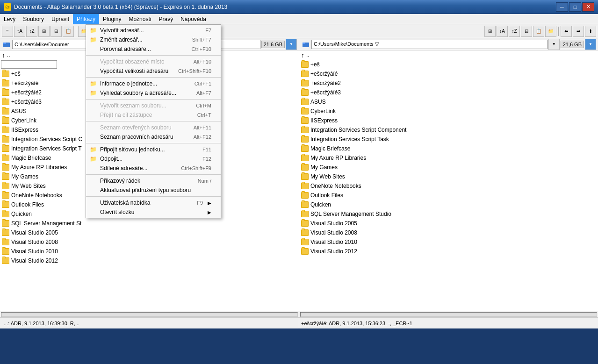 The width and height of the screenshot is (598, 364). Describe the element at coordinates (554, 44) in the screenshot. I see `right-path-dropdown: ▼` at that location.